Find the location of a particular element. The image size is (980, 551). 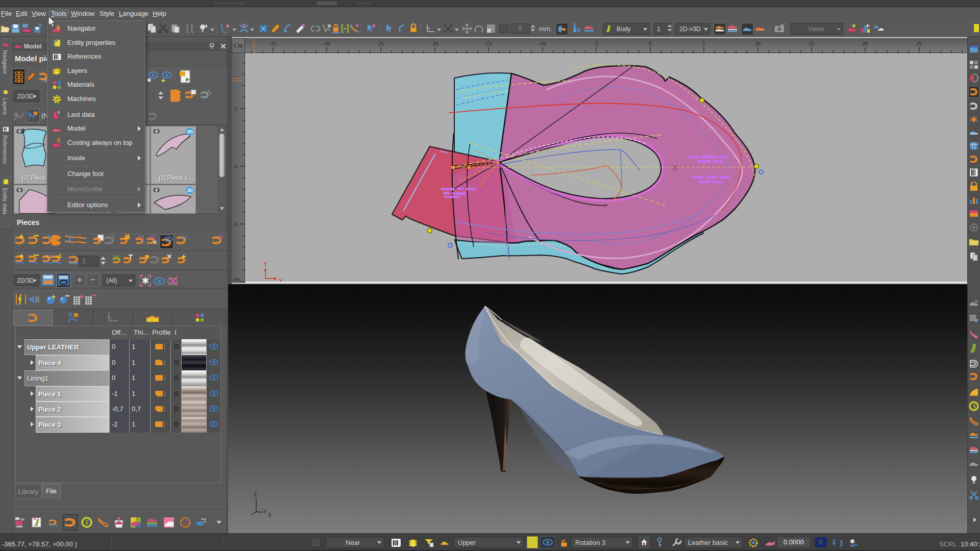

svg-text: 15 is located at coordinates (812, 43).